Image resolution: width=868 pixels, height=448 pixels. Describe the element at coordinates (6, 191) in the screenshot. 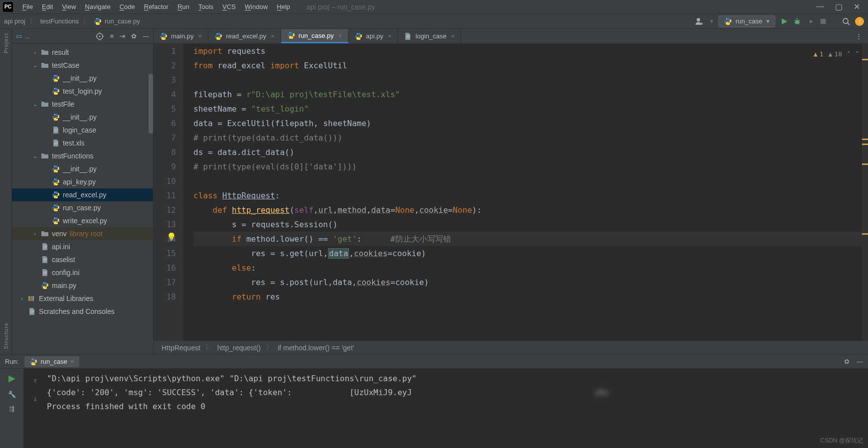

I see `tool-window-stripe-left: Project Structure` at that location.